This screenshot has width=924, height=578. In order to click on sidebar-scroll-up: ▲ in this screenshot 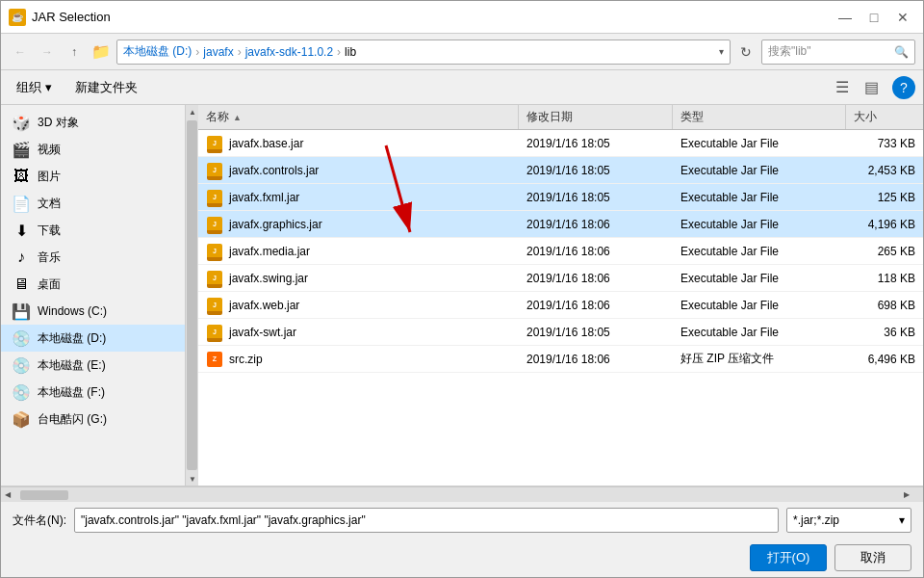, I will do `click(192, 112)`.